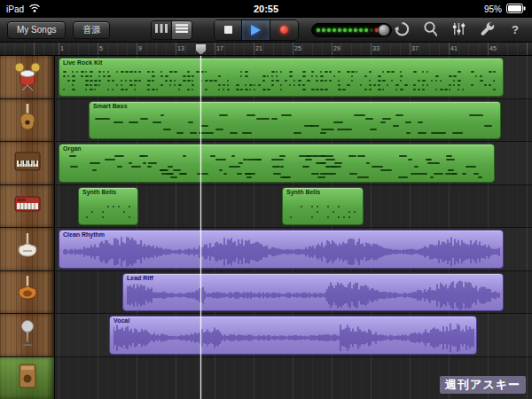  What do you see at coordinates (281, 249) in the screenshot?
I see `region-clean-rhythm: Clean Rhythm` at bounding box center [281, 249].